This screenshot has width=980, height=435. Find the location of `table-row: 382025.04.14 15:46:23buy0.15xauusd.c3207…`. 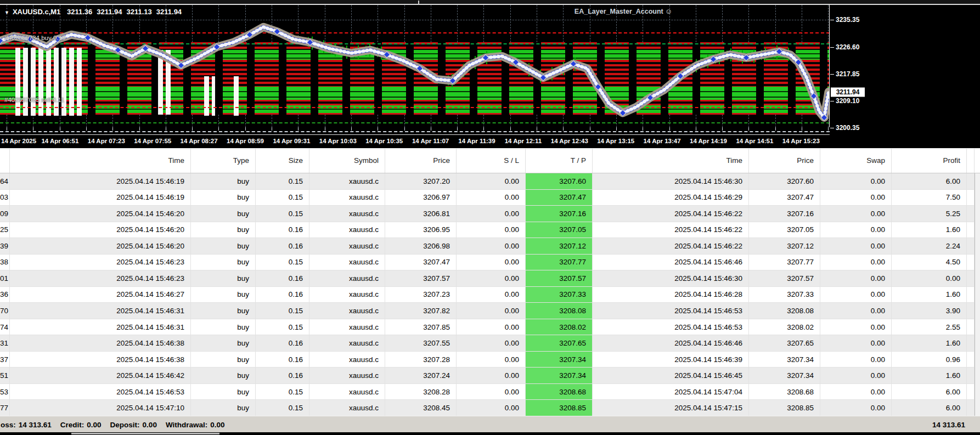

table-row: 382025.04.14 15:46:23buy0.15xauusd.c3207… is located at coordinates (487, 263).